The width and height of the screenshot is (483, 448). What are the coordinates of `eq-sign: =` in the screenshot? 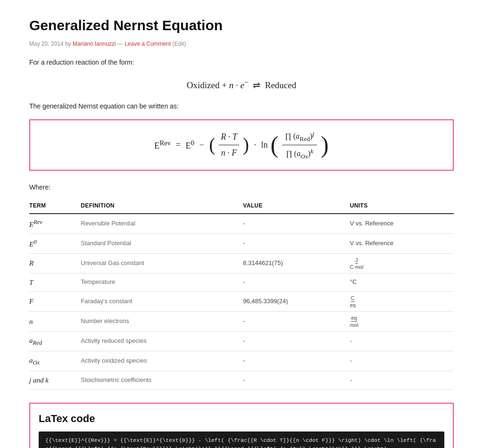 It's located at (178, 145).